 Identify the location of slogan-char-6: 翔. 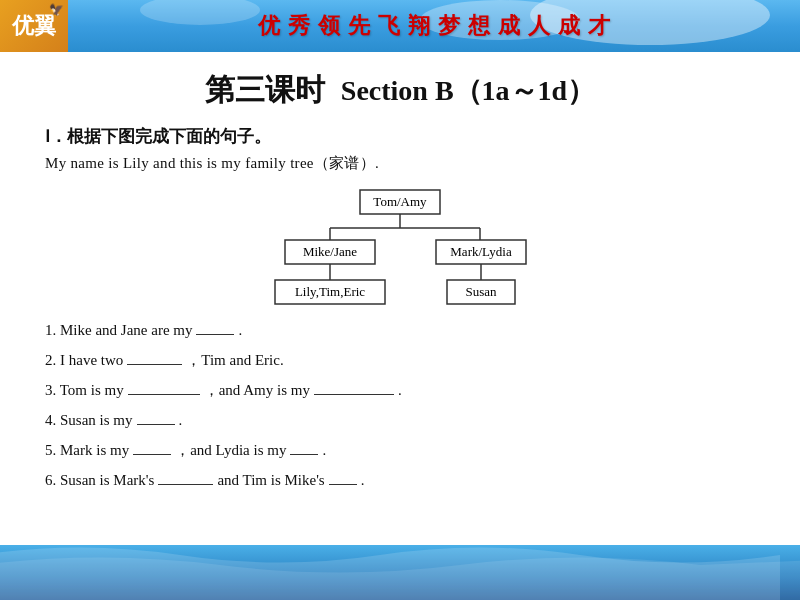
(419, 26).